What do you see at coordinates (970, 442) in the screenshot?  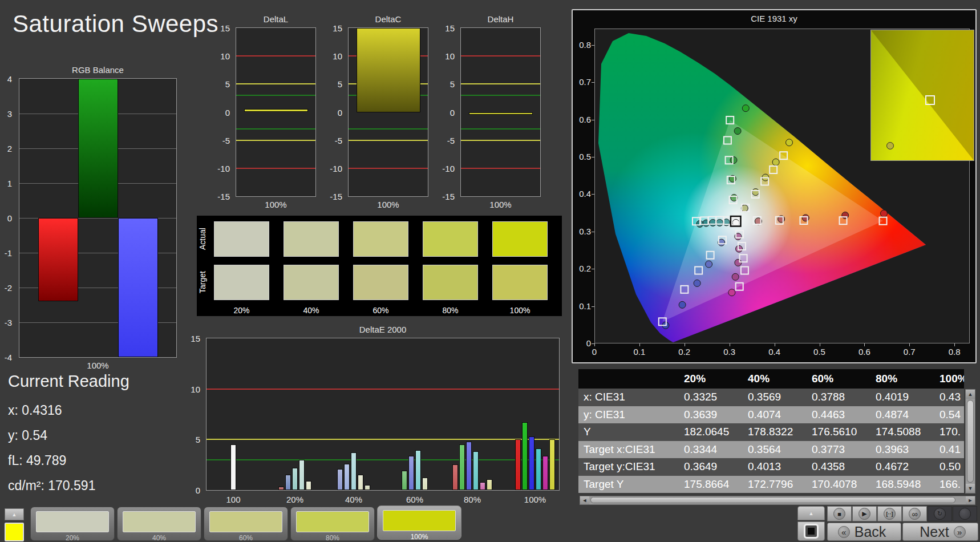 I see `scroll-thumb-vertical` at bounding box center [970, 442].